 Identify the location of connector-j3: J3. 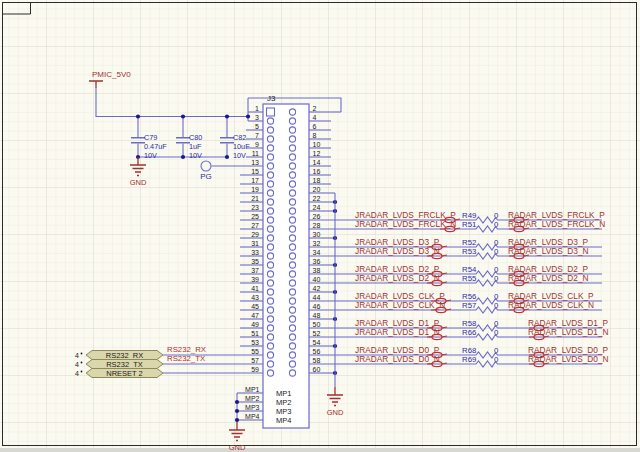
(286, 261).